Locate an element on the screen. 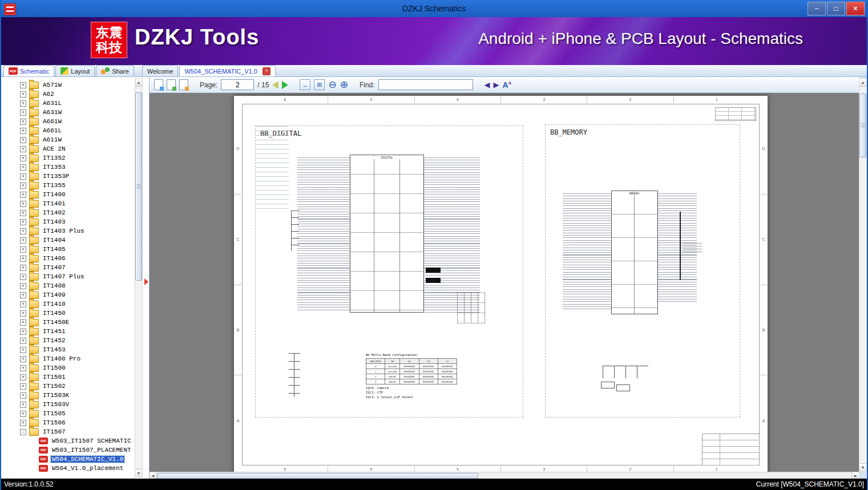 The width and height of the screenshot is (868, 490). tree-item-folder: +IT1406 is located at coordinates (67, 258).